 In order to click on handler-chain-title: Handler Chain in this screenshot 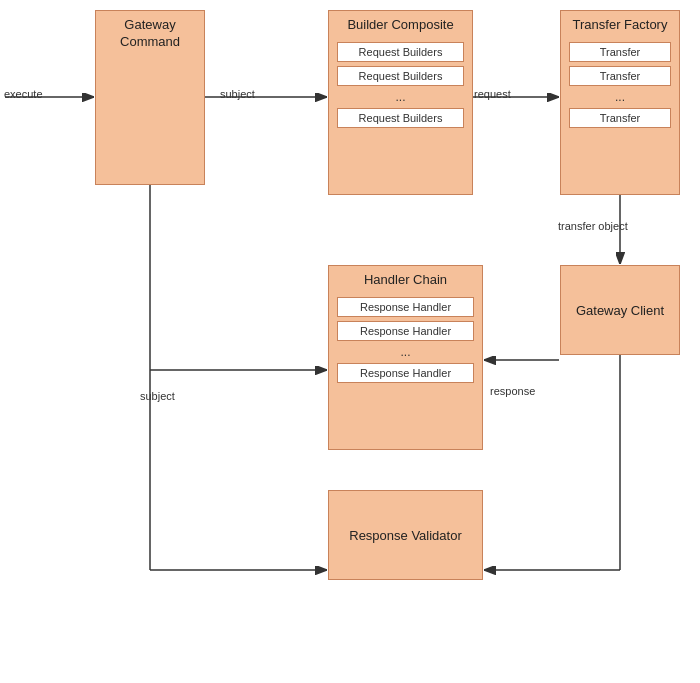, I will do `click(406, 280)`.